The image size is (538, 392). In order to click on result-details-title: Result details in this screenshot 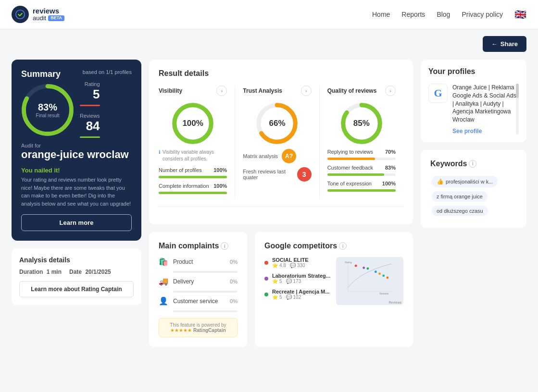, I will do `click(281, 74)`.